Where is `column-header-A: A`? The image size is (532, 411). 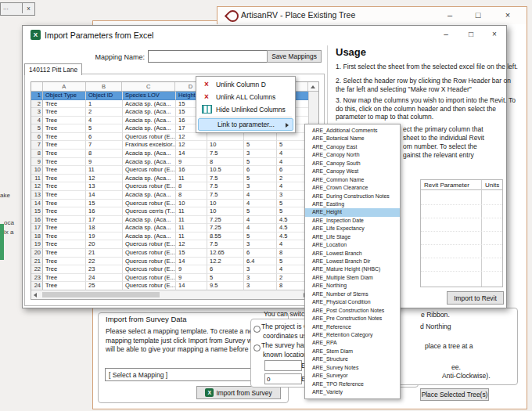
column-header-A: A is located at coordinates (64, 86).